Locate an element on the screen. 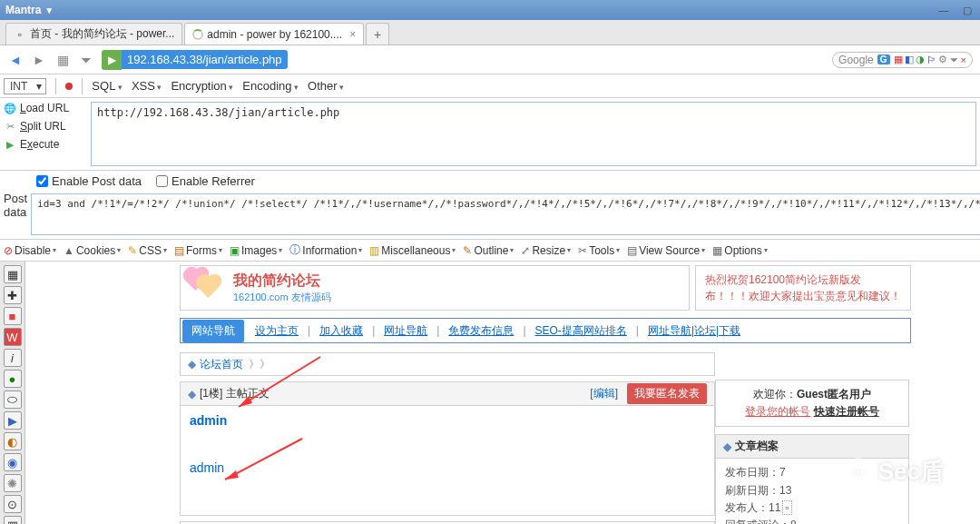  archive-comments: 回复或评论：8 is located at coordinates (812, 520).